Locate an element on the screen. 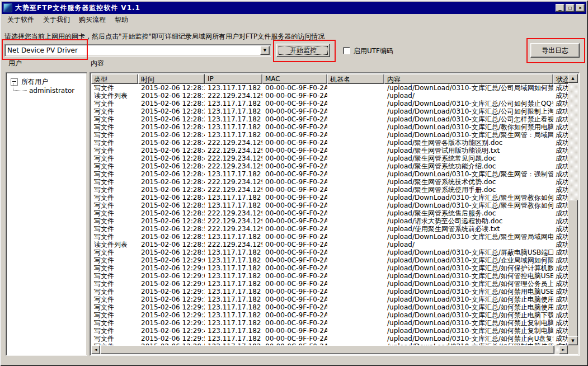  scroll-left-icon: ◄ is located at coordinates (96, 350).